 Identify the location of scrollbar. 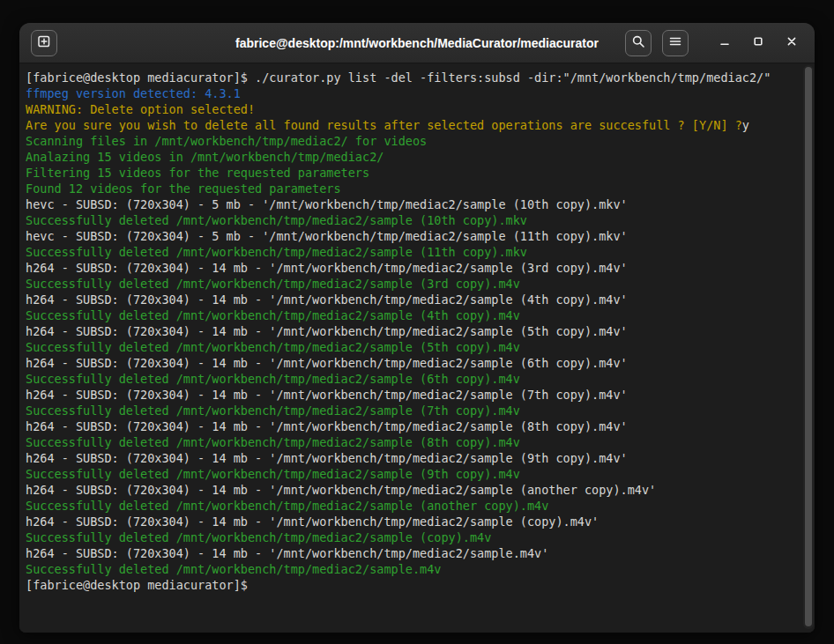
(808, 347).